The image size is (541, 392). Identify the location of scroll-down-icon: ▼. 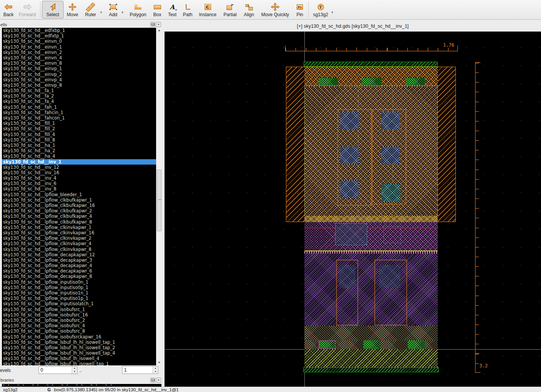
(159, 363).